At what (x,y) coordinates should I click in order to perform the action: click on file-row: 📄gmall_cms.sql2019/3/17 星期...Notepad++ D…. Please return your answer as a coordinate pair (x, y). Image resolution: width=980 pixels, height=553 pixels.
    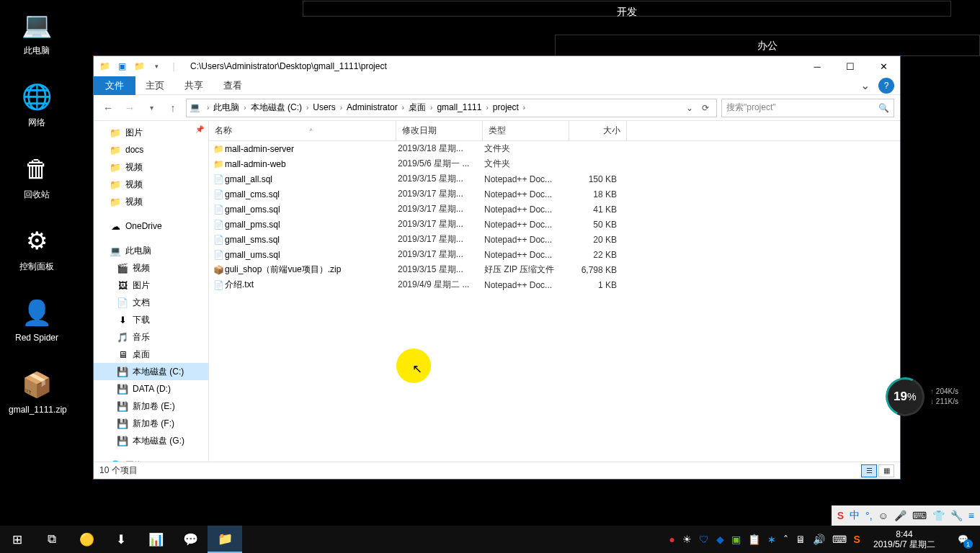
    Looking at the image, I should click on (555, 194).